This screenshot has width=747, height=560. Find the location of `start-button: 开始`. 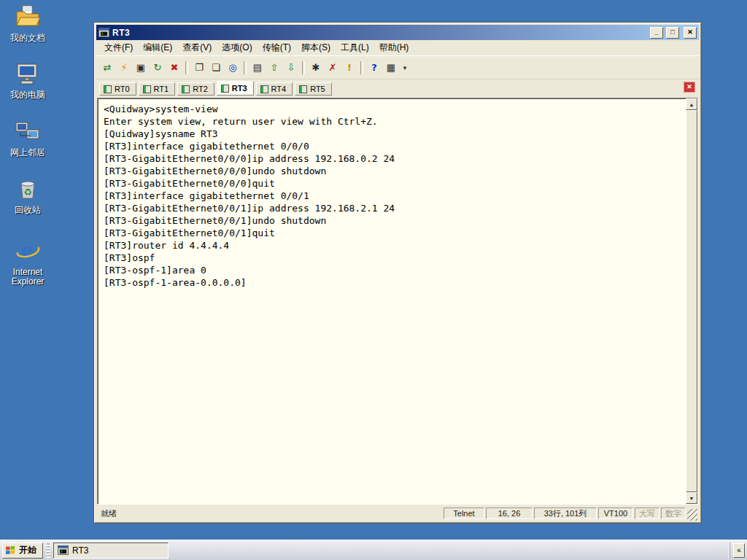

start-button: 开始 is located at coordinates (23, 551).